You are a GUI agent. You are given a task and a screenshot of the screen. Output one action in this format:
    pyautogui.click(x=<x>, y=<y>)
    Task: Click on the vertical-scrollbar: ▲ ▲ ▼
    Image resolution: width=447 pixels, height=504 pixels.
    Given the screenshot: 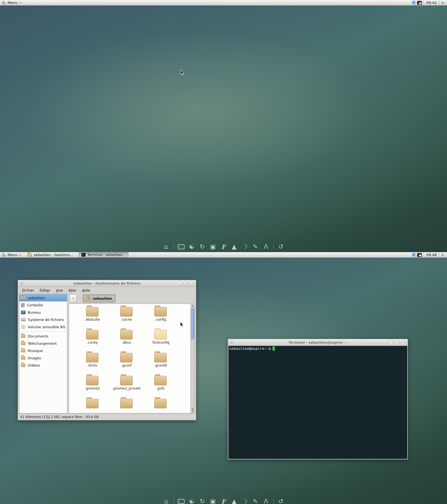 What is the action you would take?
    pyautogui.click(x=192, y=358)
    